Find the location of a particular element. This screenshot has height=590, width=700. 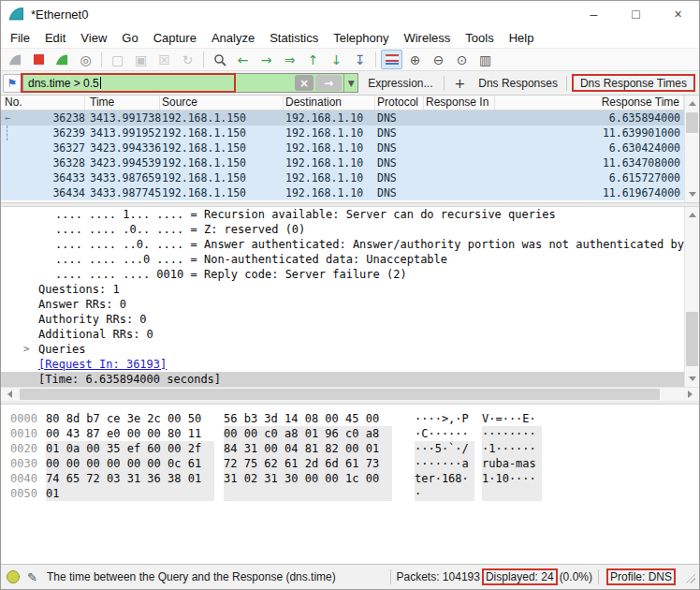

ascii-bytes: ········ is located at coordinates (512, 434).